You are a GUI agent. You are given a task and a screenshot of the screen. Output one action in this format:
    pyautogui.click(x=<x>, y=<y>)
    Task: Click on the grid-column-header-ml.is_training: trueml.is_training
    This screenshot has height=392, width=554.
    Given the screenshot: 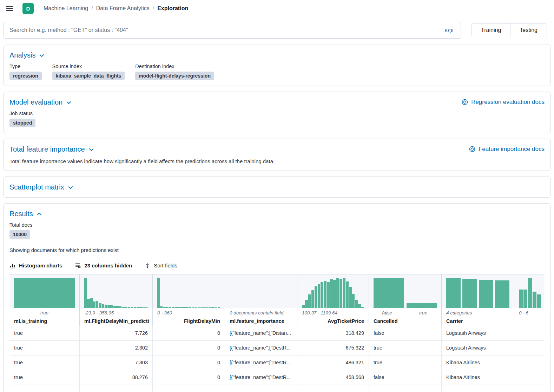 What is the action you would take?
    pyautogui.click(x=45, y=300)
    